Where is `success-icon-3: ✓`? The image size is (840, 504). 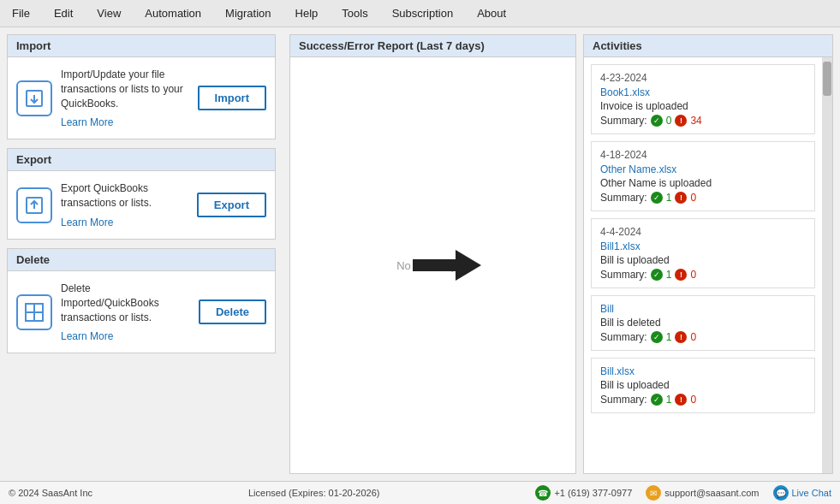 success-icon-3: ✓ is located at coordinates (657, 337).